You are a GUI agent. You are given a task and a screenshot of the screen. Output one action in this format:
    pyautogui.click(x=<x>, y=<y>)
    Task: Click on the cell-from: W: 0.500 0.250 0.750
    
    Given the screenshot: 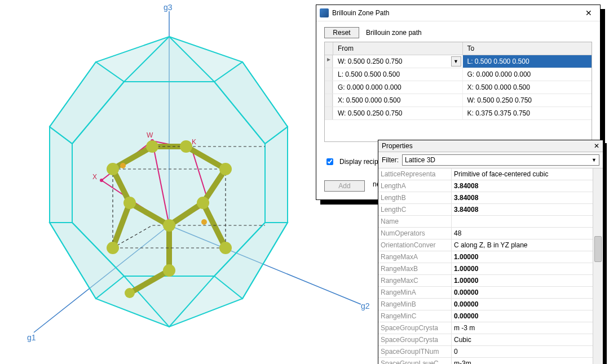 What is the action you would take?
    pyautogui.click(x=398, y=113)
    